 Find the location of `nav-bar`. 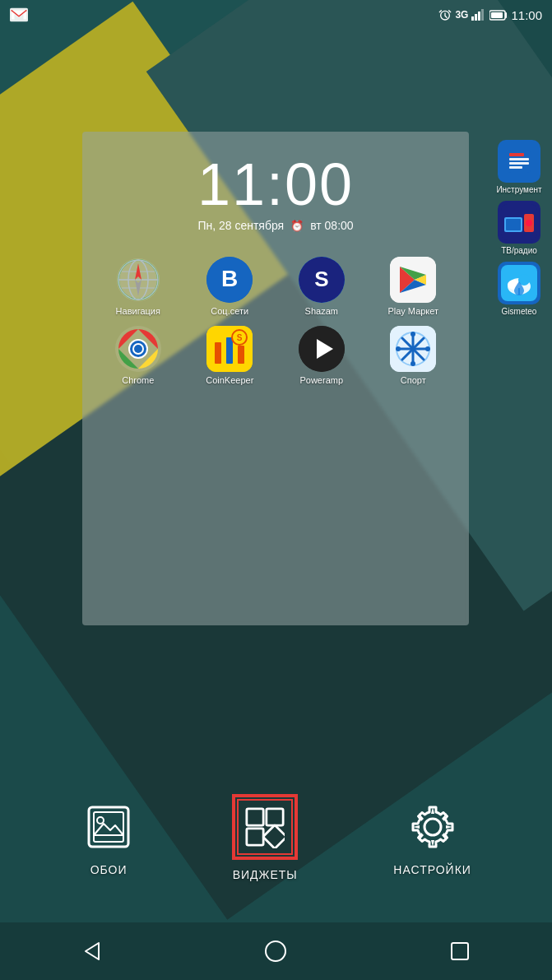

nav-bar is located at coordinates (276, 951).